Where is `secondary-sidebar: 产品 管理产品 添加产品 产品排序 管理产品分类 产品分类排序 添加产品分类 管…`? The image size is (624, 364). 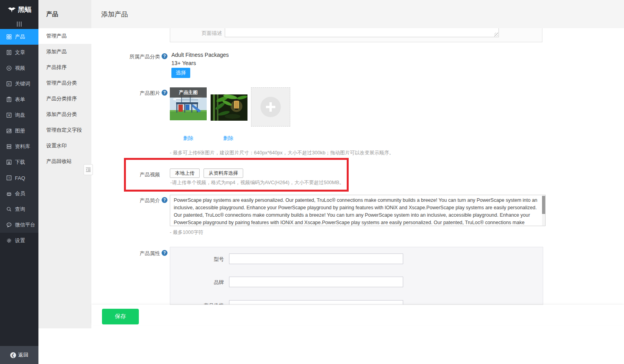
secondary-sidebar: 产品 管理产品 添加产品 产品排序 管理产品分类 产品分类排序 添加产品分类 管… is located at coordinates (65, 164).